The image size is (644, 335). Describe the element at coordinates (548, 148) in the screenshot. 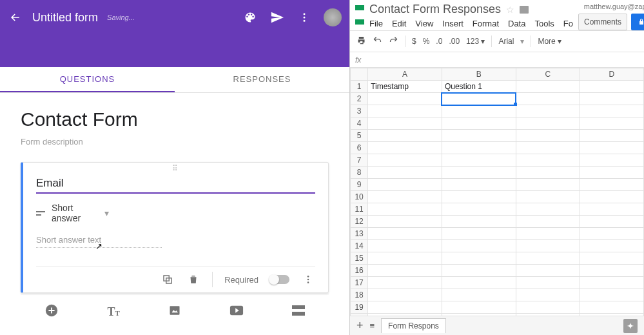

I see `cell-C6` at that location.